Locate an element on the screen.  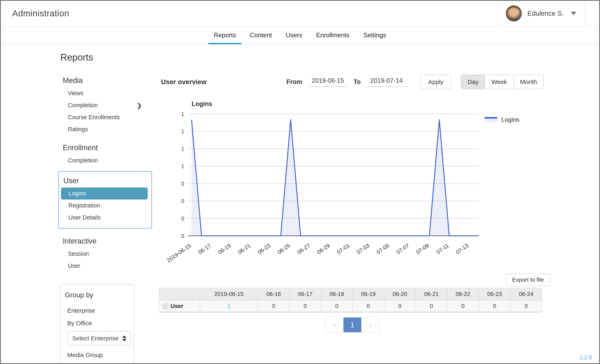
apply-button: Apply is located at coordinates (436, 82).